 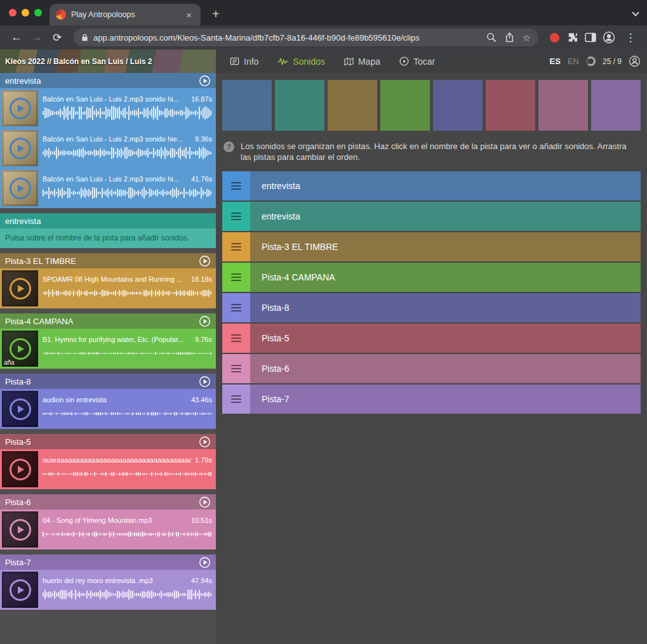 What do you see at coordinates (216, 14) in the screenshot?
I see `new-tab-button: +` at bounding box center [216, 14].